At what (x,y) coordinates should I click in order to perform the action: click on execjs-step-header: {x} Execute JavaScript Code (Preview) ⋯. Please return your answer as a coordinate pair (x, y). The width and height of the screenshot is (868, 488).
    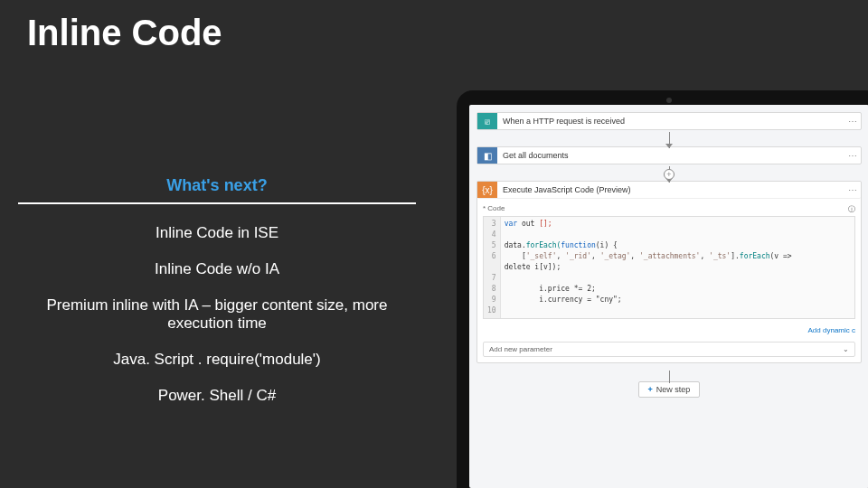
    Looking at the image, I should click on (669, 190).